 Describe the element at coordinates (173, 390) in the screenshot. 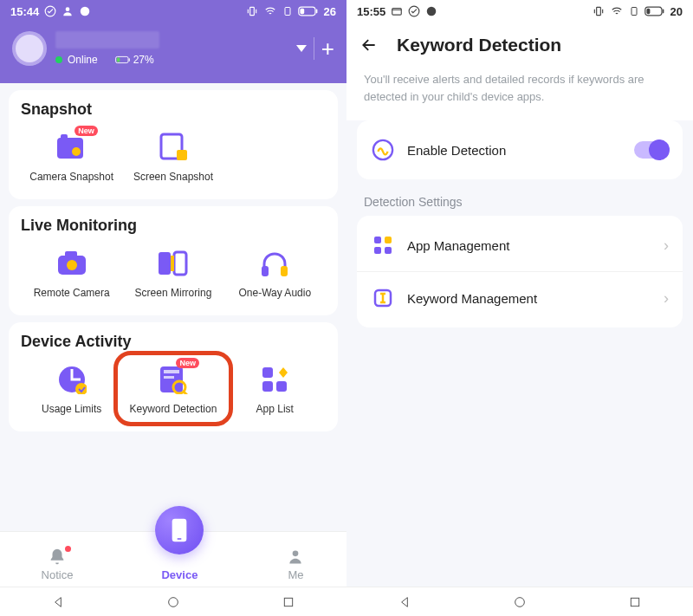

I see `keyword-detection-button: New Keyword Detection` at that location.